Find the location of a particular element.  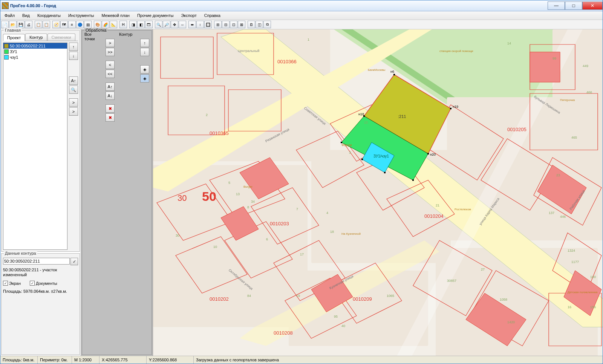

status-x: X:426565.775 is located at coordinates (123, 360).